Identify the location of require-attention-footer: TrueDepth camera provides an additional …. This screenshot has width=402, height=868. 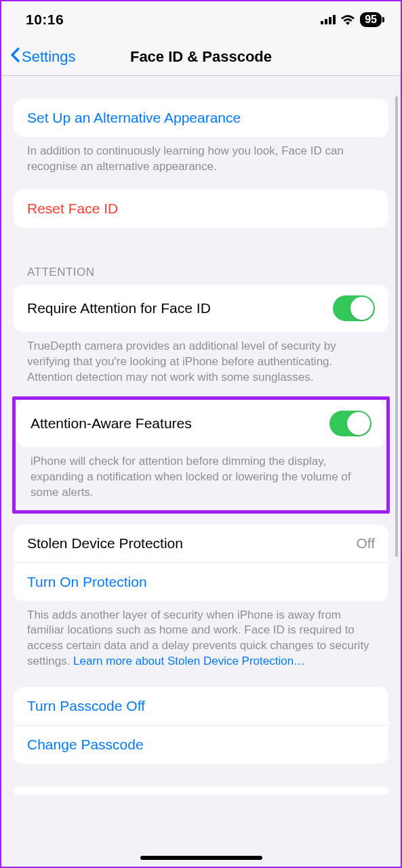
(201, 359).